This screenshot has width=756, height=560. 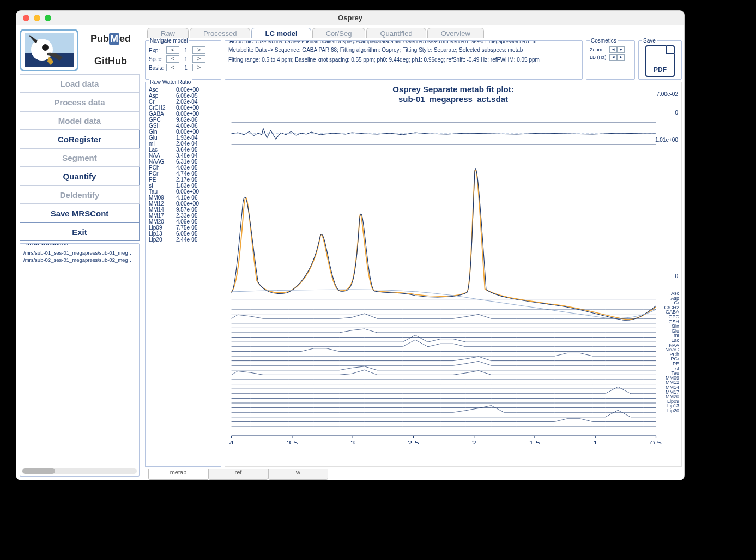 I want to click on ratio-row: Asc0.00e+00, so click(x=183, y=89).